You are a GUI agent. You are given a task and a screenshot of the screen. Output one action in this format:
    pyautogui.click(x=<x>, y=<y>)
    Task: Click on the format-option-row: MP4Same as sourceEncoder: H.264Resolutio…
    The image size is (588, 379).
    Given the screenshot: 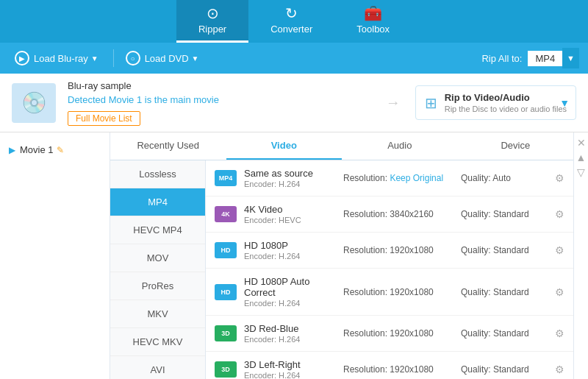 What is the action you would take?
    pyautogui.click(x=390, y=178)
    